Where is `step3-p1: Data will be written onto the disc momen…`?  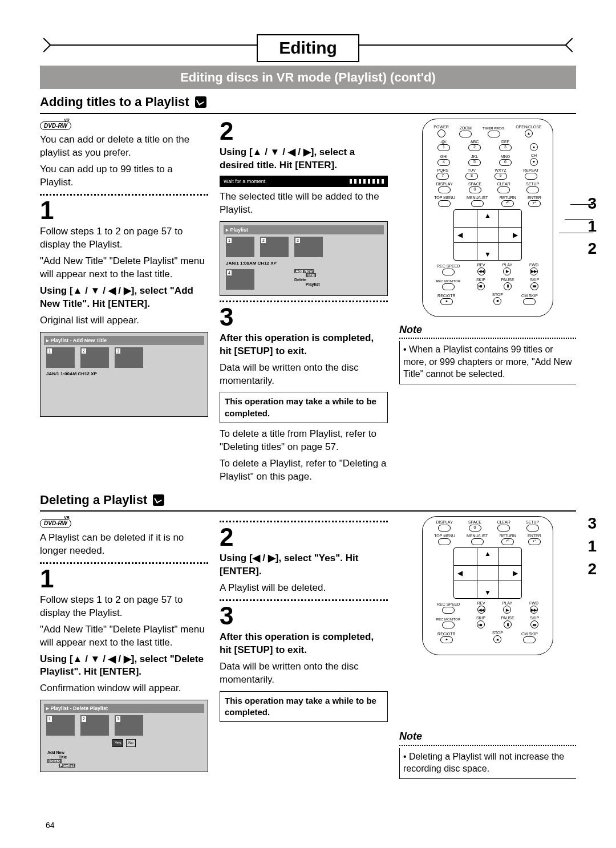 step3-p1: Data will be written onto the disc momen… is located at coordinates (303, 375).